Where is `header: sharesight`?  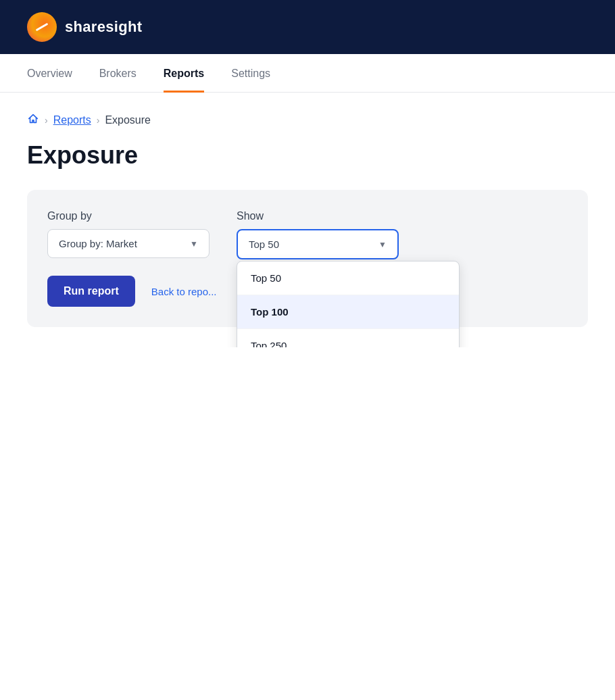
header: sharesight is located at coordinates (308, 27).